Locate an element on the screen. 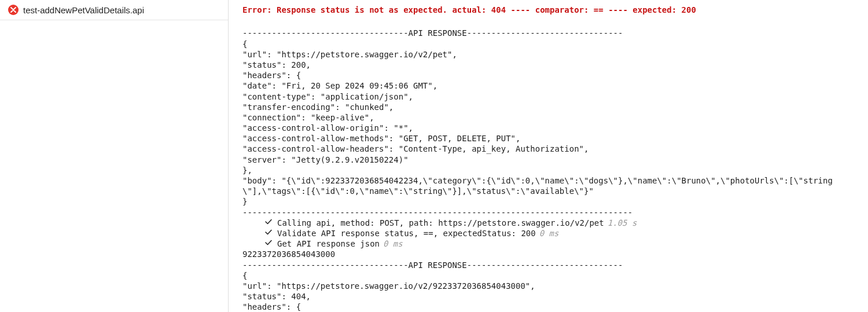 This screenshot has height=312, width=868. response-line: "access-control-allow-methods": "GET, PO… is located at coordinates (549, 138).